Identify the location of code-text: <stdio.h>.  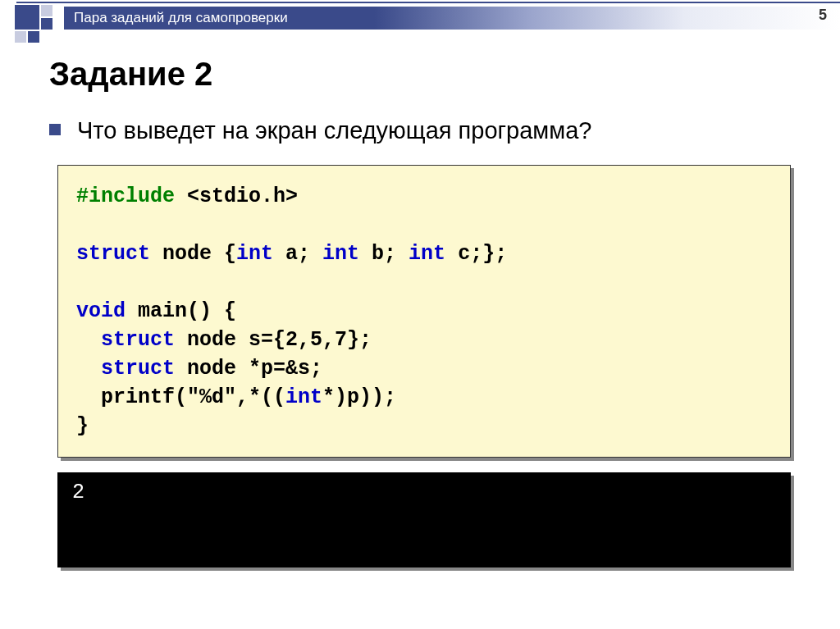
(236, 197).